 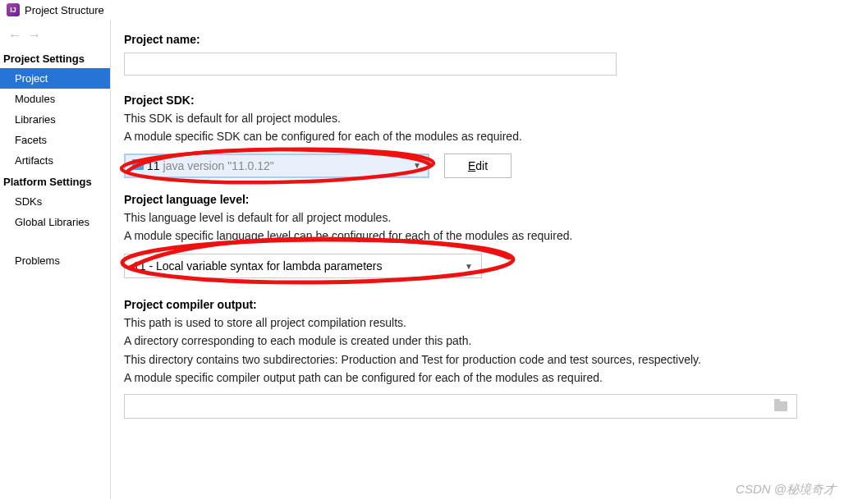 What do you see at coordinates (64, 10) in the screenshot?
I see `window-title: Project Structure` at bounding box center [64, 10].